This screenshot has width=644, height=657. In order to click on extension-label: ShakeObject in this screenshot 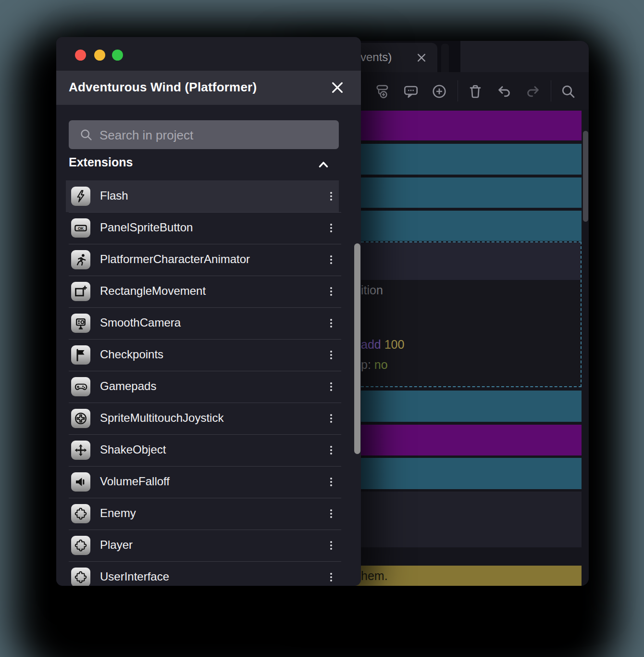, I will do `click(133, 450)`.